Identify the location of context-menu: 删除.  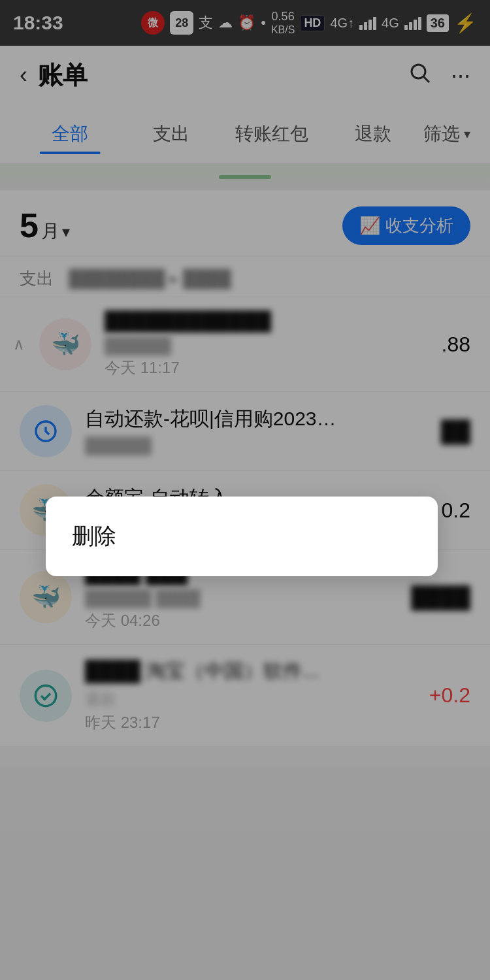
(242, 536).